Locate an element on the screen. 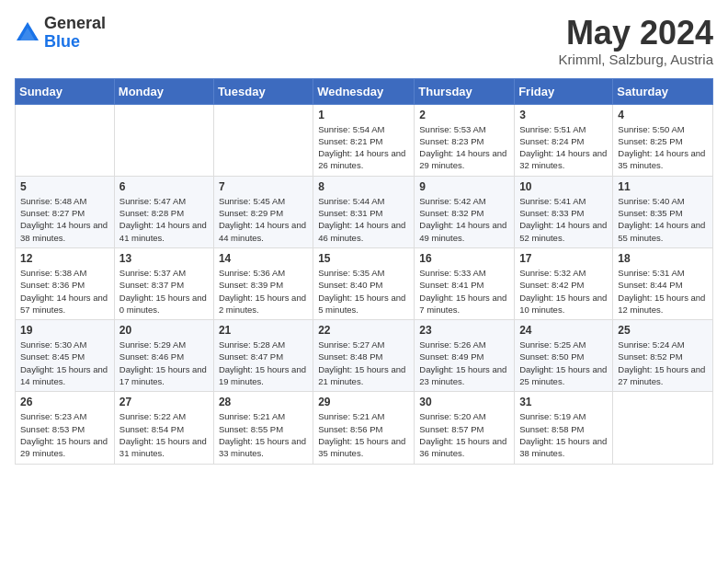 The width and height of the screenshot is (728, 563). calendar-cell: 1Sunrise: 5:54 AMSunset: 8:21 PMDaylight… is located at coordinates (364, 140).